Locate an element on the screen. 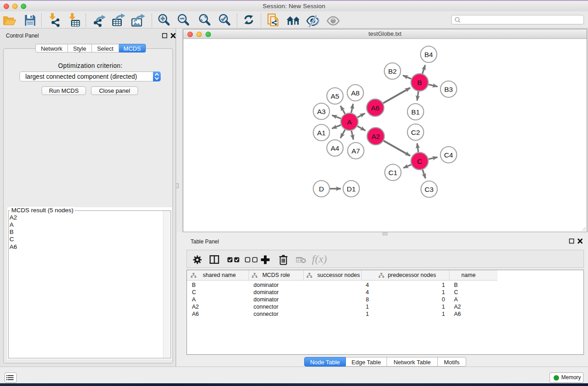 The height and width of the screenshot is (386, 588). svg-text: A1 is located at coordinates (321, 133).